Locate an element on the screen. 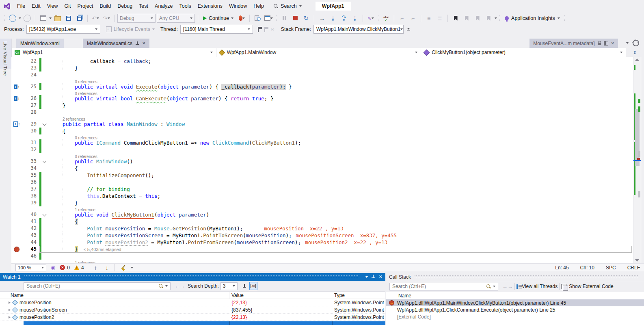 The width and height of the screenshot is (644, 325). code-text: }≤ 5,403ms elapsed is located at coordinates (84, 249).